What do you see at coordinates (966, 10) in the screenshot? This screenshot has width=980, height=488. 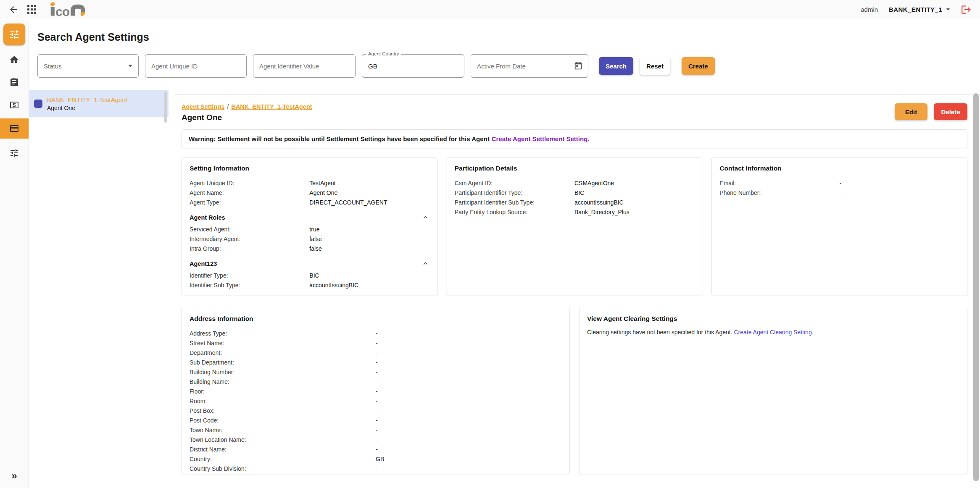 I see `logout-button` at bounding box center [966, 10].